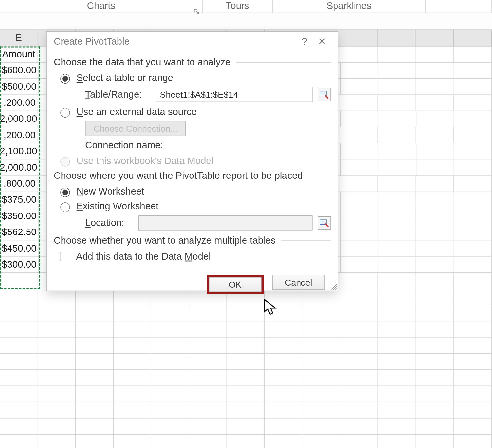 The image size is (492, 448). Describe the element at coordinates (246, 22) in the screenshot. I see `formula-bar` at that location.